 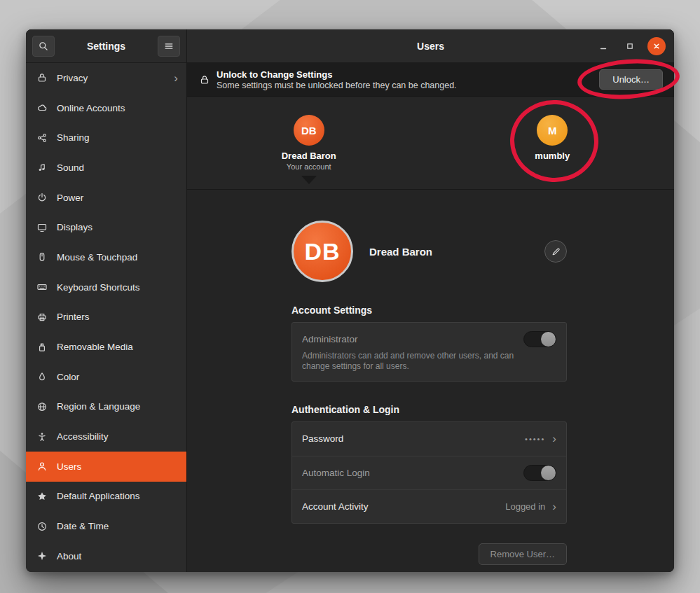 I want to click on remove-user-button: Remove User…, so click(x=523, y=554).